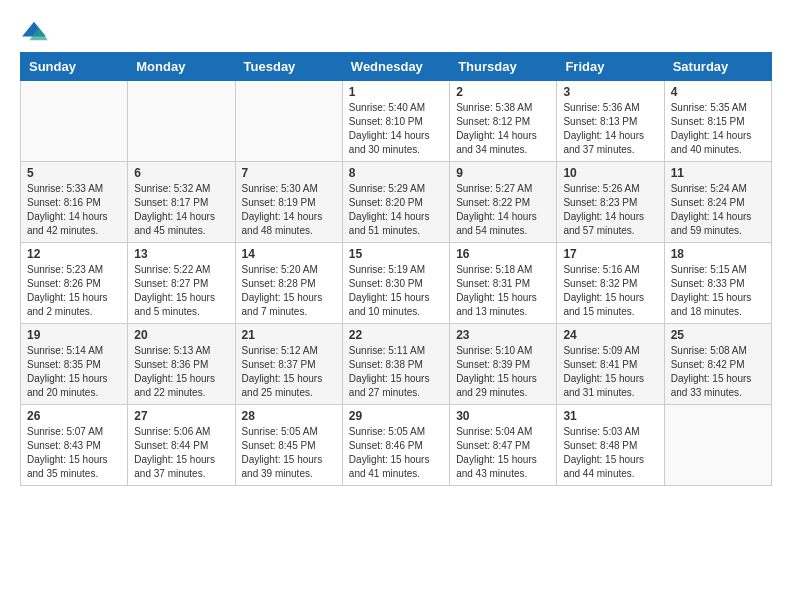 The height and width of the screenshot is (612, 792). What do you see at coordinates (503, 335) in the screenshot?
I see `day-number: 23` at bounding box center [503, 335].